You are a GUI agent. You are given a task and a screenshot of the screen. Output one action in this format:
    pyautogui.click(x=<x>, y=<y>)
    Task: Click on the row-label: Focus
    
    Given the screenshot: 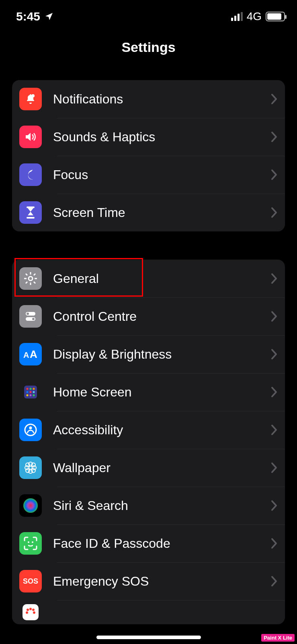 What is the action you would take?
    pyautogui.click(x=162, y=175)
    